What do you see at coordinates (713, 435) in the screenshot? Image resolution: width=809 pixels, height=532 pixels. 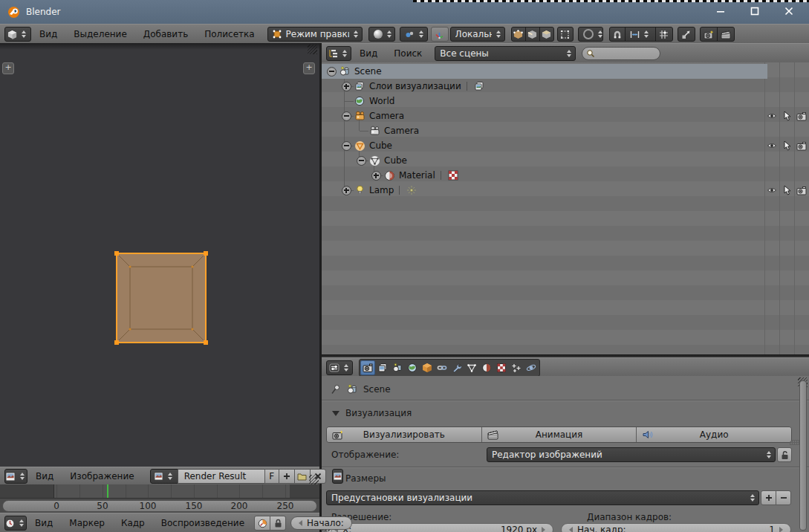 I see `render-audio-button: Аудио` at bounding box center [713, 435].